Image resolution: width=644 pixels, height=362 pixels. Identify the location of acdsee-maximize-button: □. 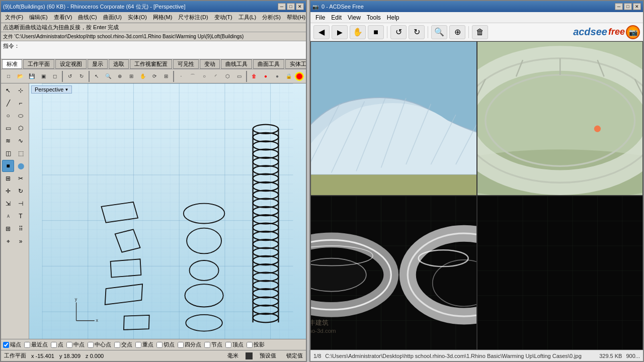
(628, 7).